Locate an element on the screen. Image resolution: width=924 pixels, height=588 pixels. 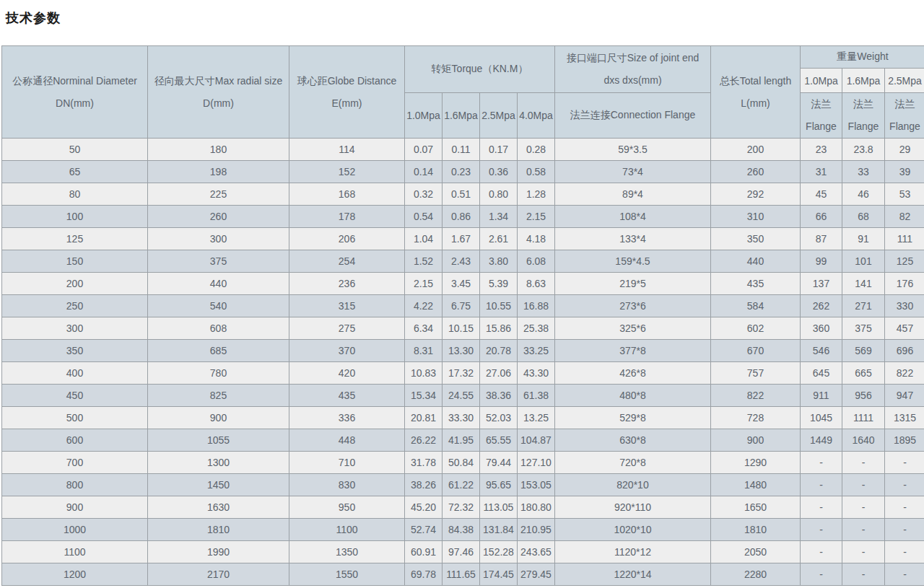
table-cell: 1640 is located at coordinates (863, 440).